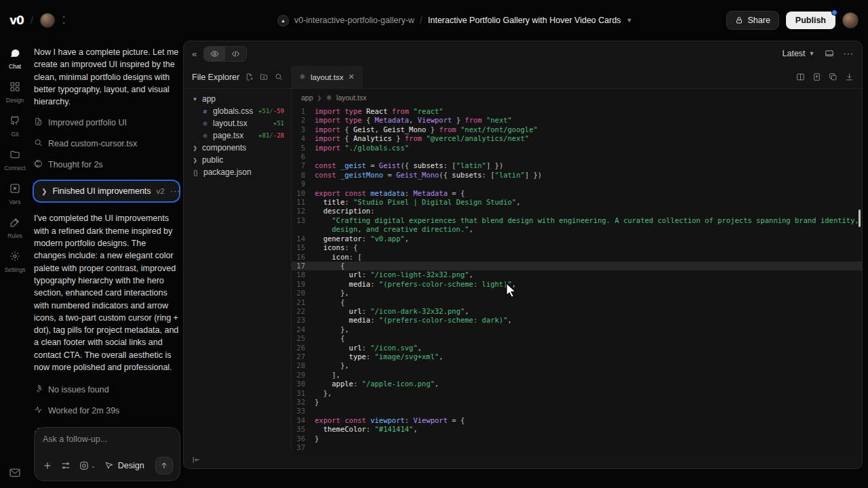  What do you see at coordinates (303, 320) in the screenshot?
I see `line-number: 23` at bounding box center [303, 320].